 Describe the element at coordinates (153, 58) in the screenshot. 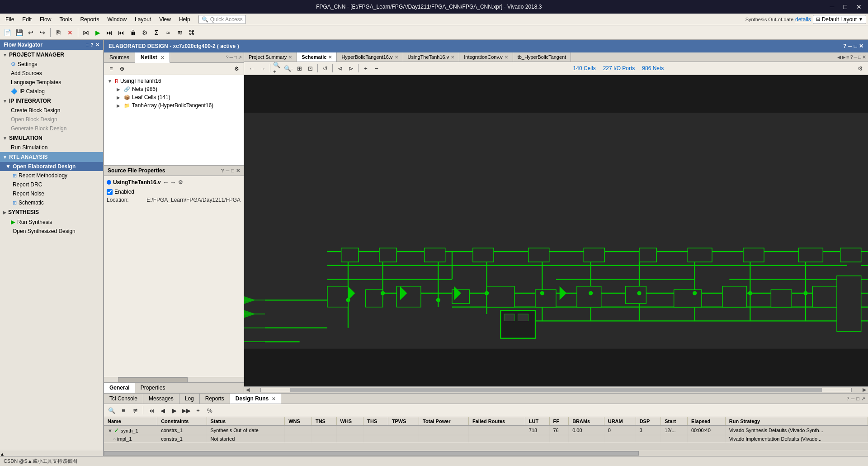

I see `tab-netlist: Netlist ✕` at that location.